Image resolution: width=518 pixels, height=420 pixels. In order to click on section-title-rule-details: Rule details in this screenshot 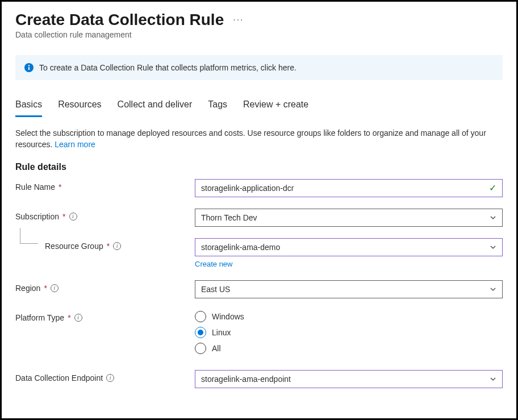, I will do `click(259, 167)`.